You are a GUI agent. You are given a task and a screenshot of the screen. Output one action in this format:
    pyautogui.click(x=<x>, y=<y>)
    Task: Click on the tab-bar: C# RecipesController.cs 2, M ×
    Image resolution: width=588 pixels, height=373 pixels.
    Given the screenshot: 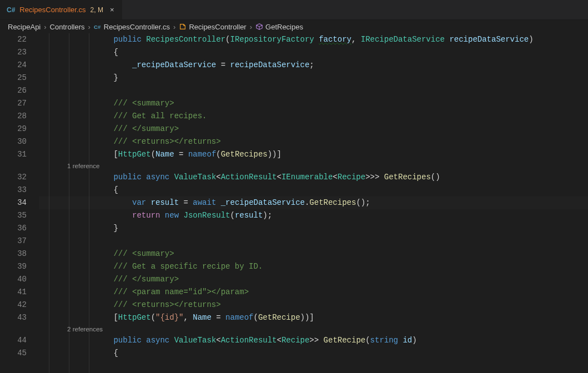 What is the action you would take?
    pyautogui.click(x=294, y=10)
    